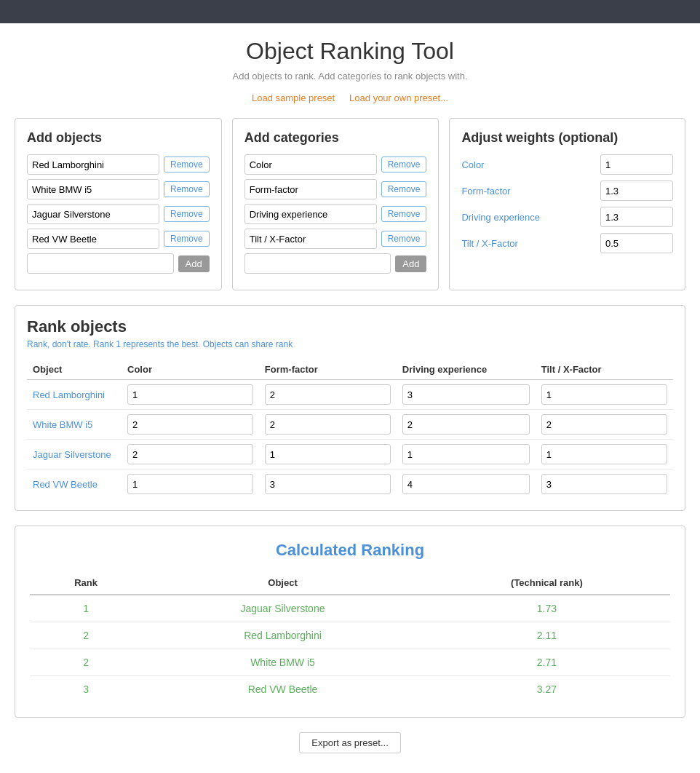  What do you see at coordinates (327, 370) in the screenshot?
I see `col-form: Form-factor` at bounding box center [327, 370].